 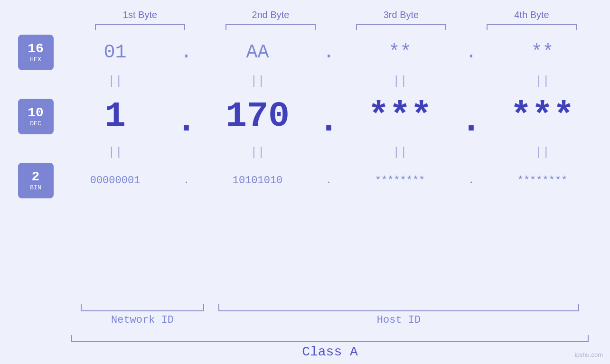 I want to click on bottom-brackets, so click(x=336, y=308).